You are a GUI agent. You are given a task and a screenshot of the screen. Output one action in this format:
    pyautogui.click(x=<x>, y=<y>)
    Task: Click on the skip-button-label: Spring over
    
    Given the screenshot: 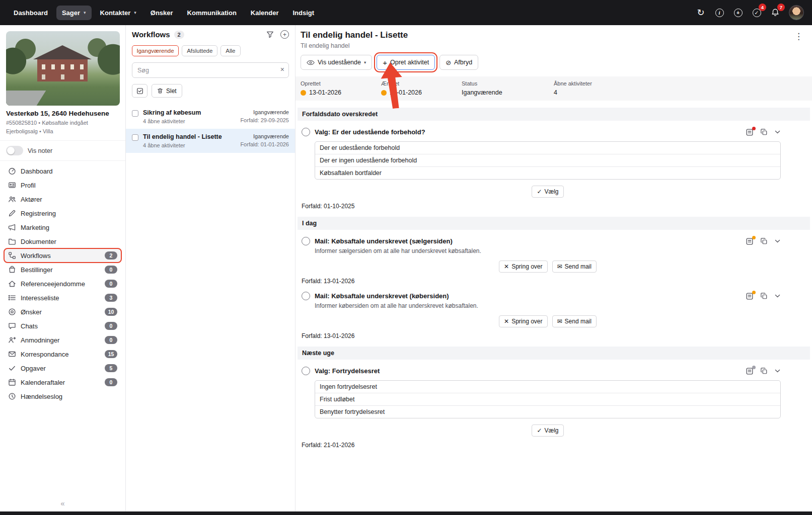 What is the action you would take?
    pyautogui.click(x=527, y=267)
    